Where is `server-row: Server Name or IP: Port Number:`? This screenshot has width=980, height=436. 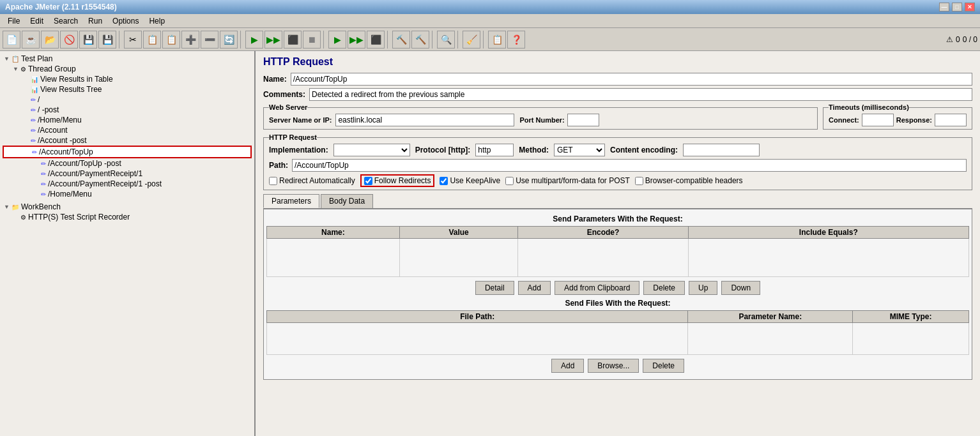 server-row: Server Name or IP: Port Number: is located at coordinates (540, 120).